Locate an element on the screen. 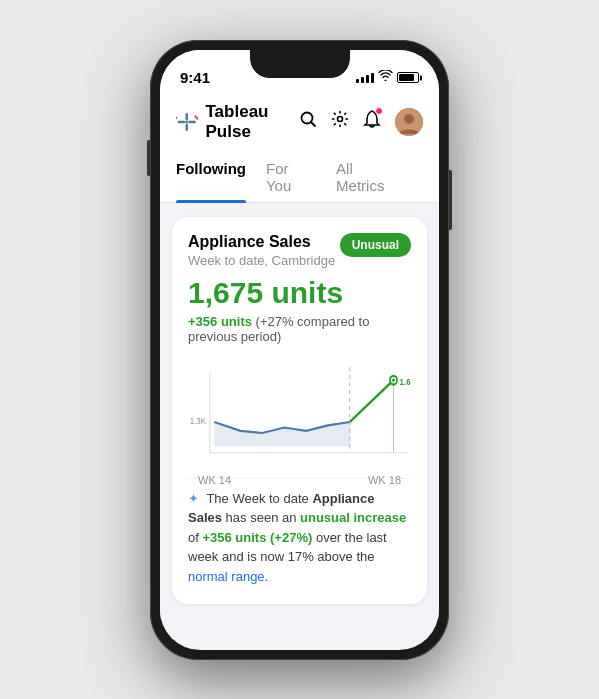  insight-change-detail: of is located at coordinates (195, 538).